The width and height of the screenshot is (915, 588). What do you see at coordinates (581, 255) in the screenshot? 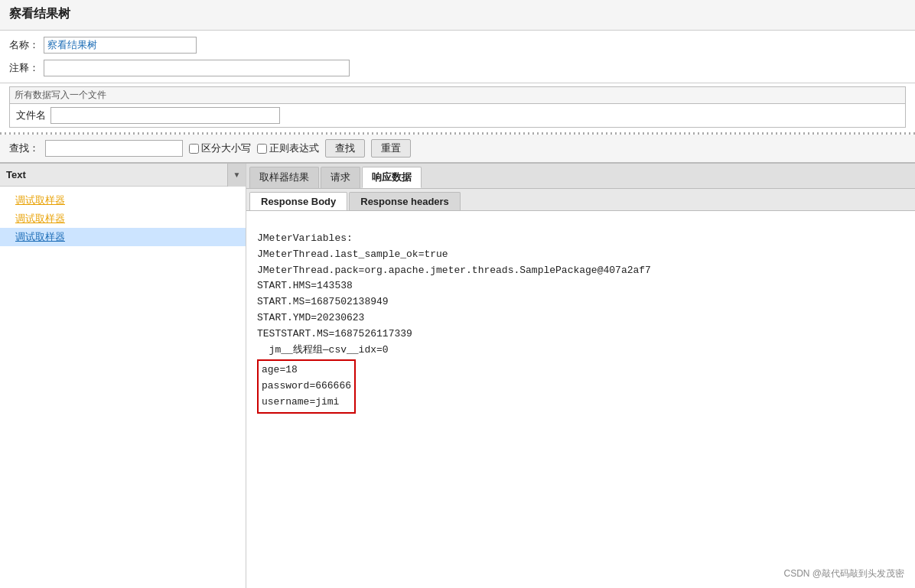
I see `response-line-2: JMeterThread.last_sample_ok=true` at bounding box center [581, 255].